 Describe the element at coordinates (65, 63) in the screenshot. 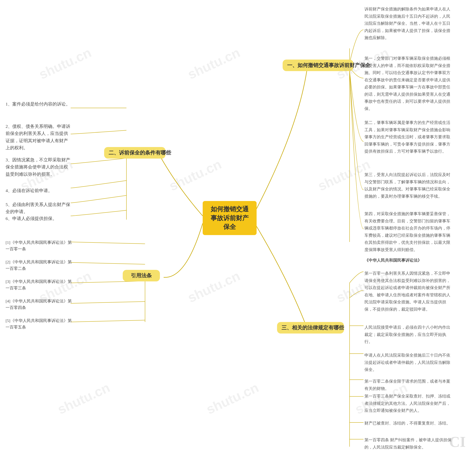

I see `watermark-1: shutu.cn` at that location.